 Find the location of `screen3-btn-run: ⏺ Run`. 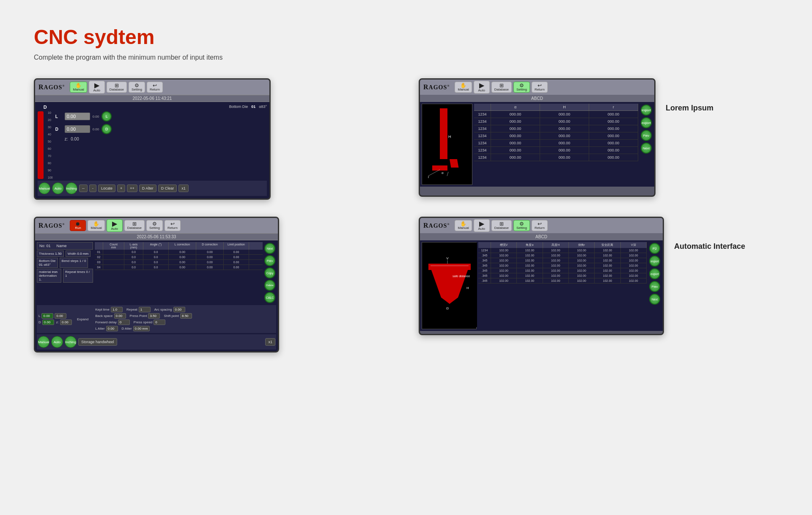

screen3-btn-run: ⏺ Run is located at coordinates (78, 226).